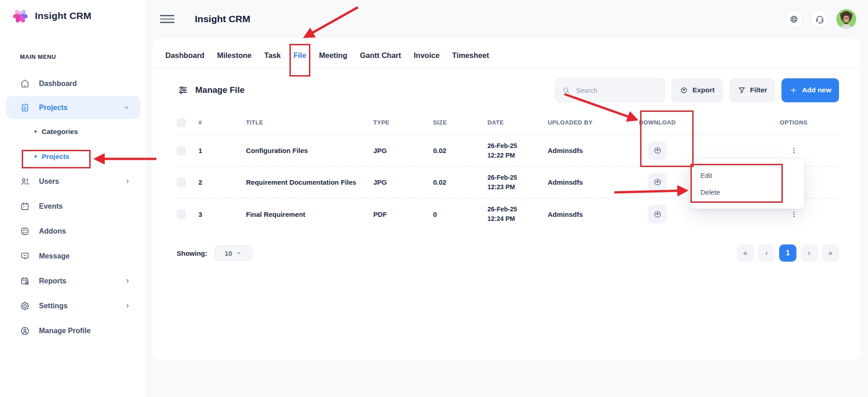 The image size is (868, 397). Describe the element at coordinates (697, 91) in the screenshot. I see `export-button: Export` at that location.